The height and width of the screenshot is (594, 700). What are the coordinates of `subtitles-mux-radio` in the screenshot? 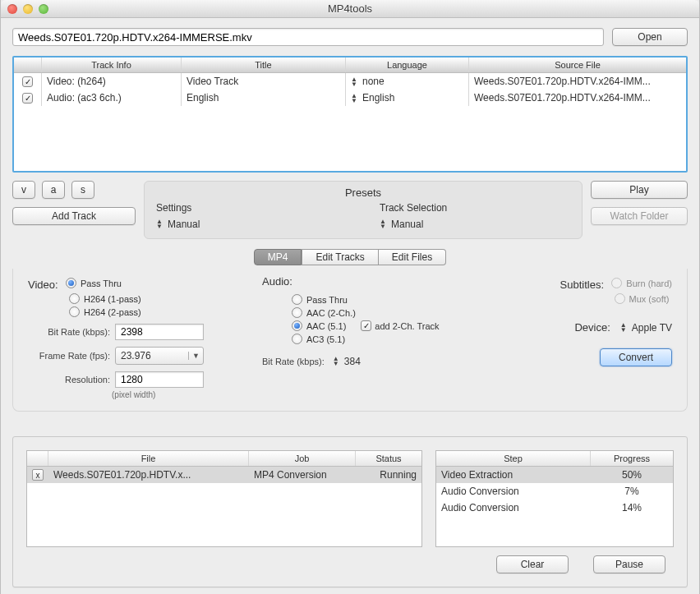 It's located at (619, 299).